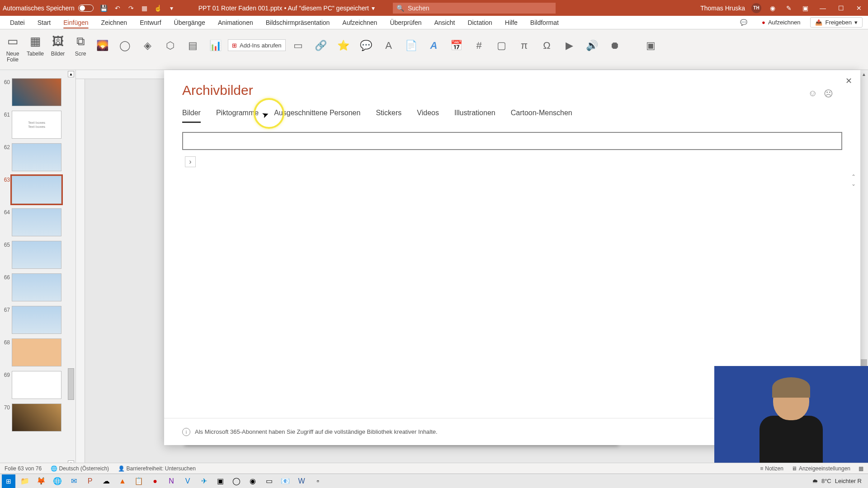 This screenshot has width=868, height=488. What do you see at coordinates (9, 481) in the screenshot?
I see `start-button: ⊞` at bounding box center [9, 481].